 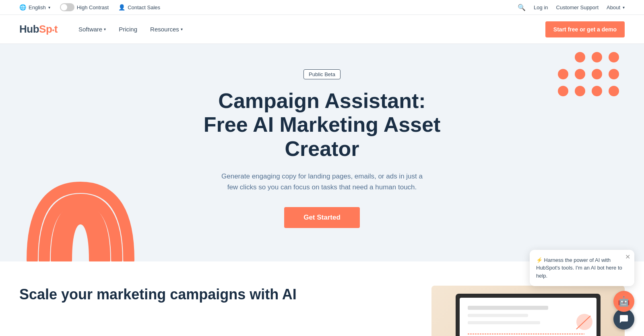 What do you see at coordinates (90, 29) in the screenshot?
I see `software-label: Software` at bounding box center [90, 29].